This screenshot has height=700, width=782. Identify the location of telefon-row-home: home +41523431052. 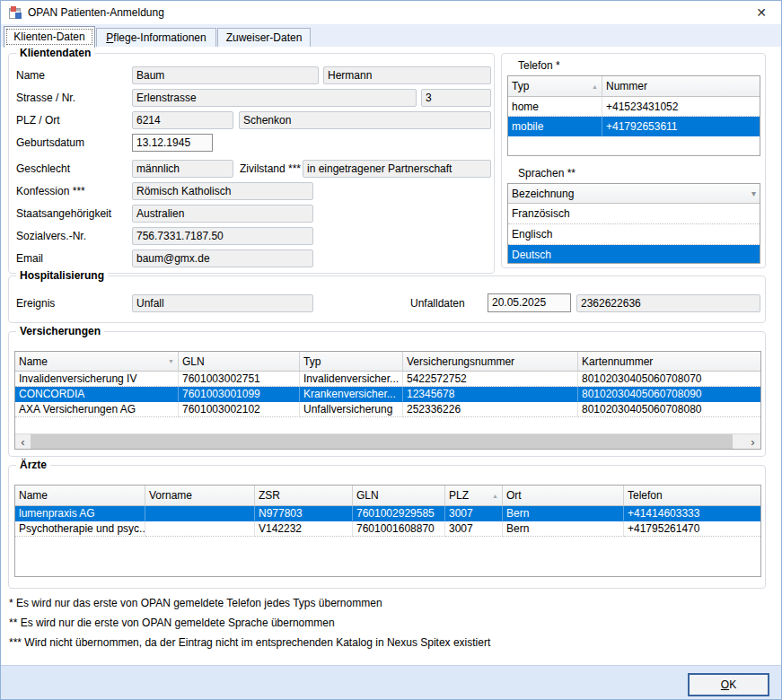
(634, 107).